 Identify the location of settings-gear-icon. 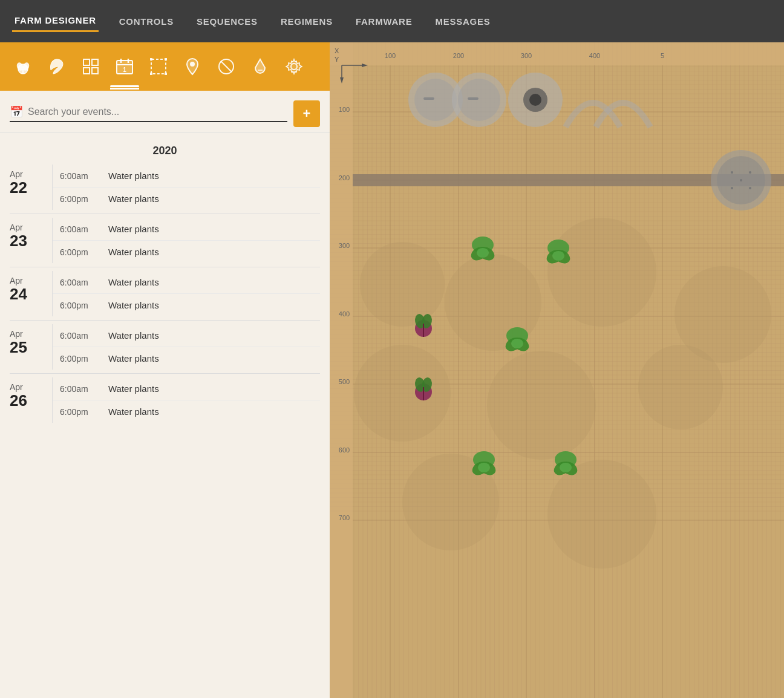
(294, 67).